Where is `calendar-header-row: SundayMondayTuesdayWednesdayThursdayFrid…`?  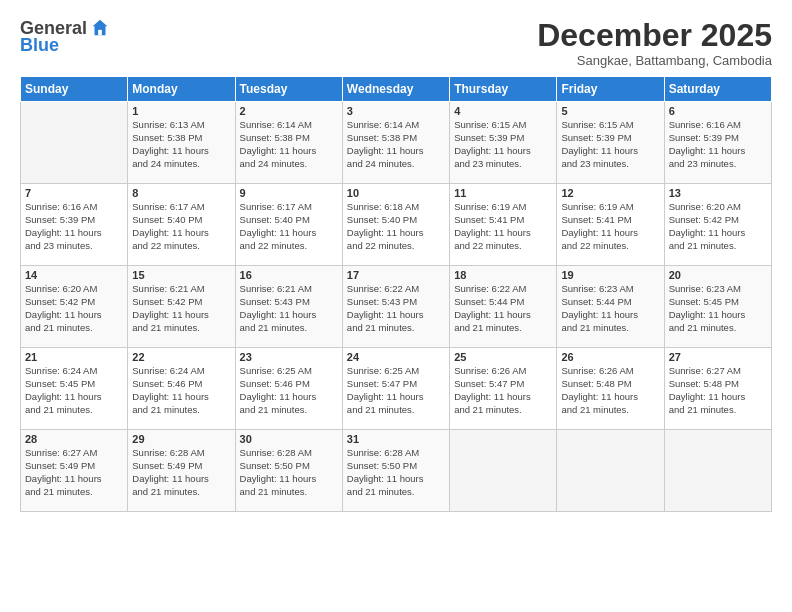 calendar-header-row: SundayMondayTuesdayWednesdayThursdayFrid… is located at coordinates (396, 90).